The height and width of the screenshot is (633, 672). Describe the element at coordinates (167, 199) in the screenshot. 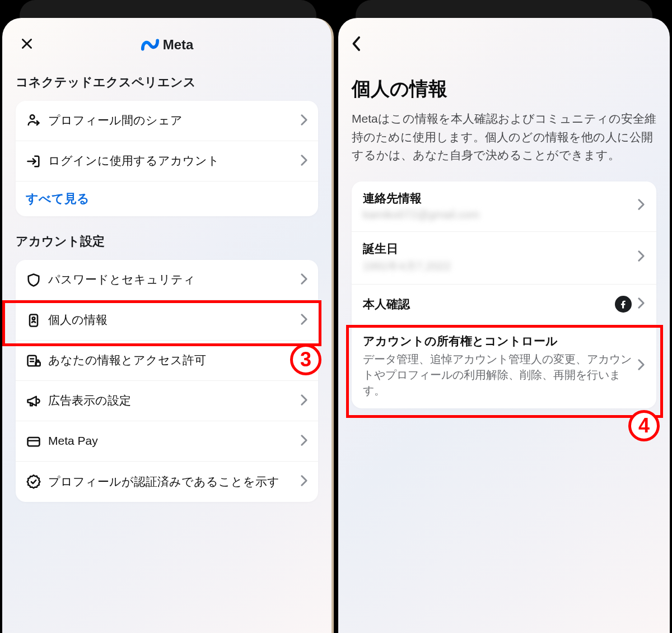

I see `row-see-all: すべて見る` at that location.